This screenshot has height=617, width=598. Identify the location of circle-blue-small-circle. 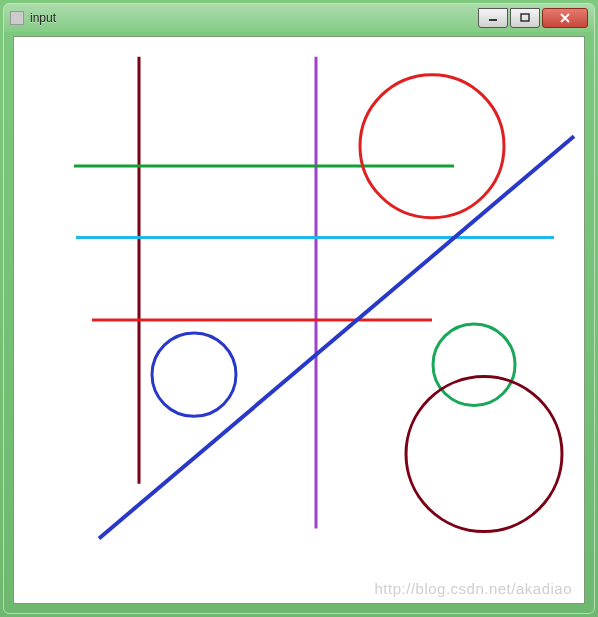
(194, 374).